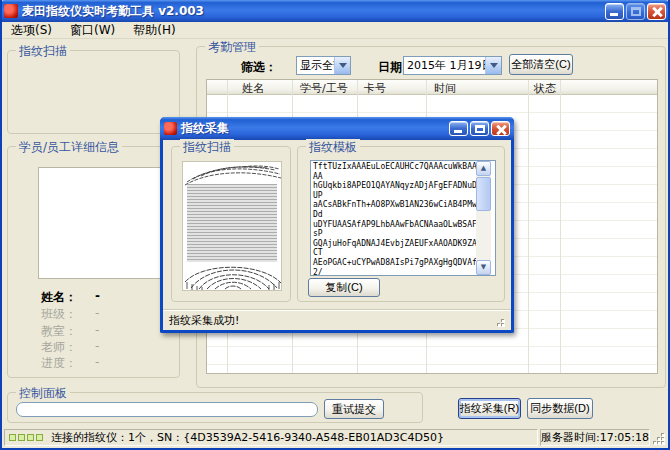 The image size is (670, 450). Describe the element at coordinates (69, 148) in the screenshot. I see `member-detail-group-label: 学员/员工详细信息` at that location.